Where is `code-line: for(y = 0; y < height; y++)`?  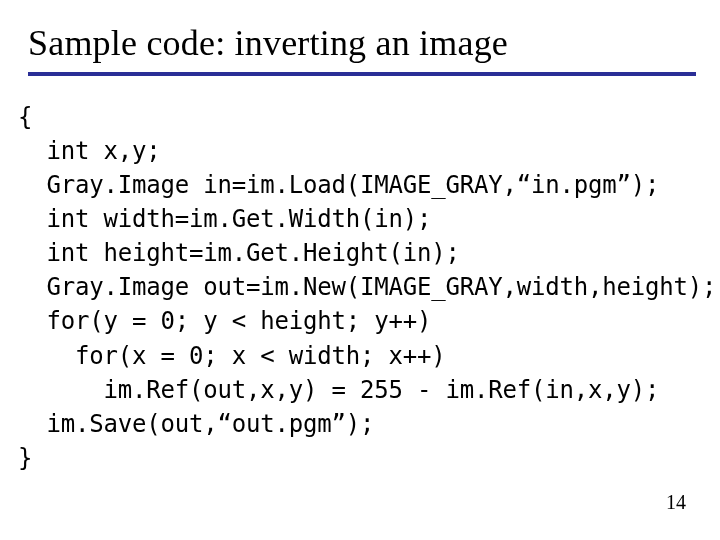 code-line: for(y = 0; y < height; y++) is located at coordinates (224, 321).